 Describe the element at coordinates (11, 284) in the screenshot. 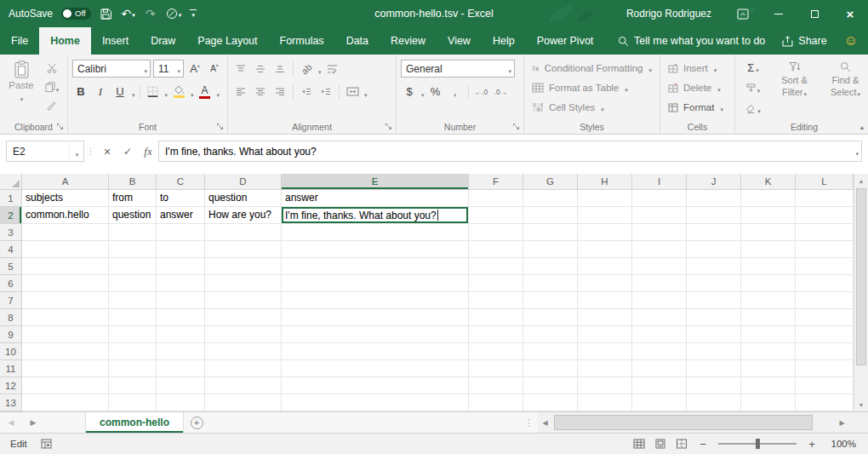

I see `row-header-6: 6` at that location.